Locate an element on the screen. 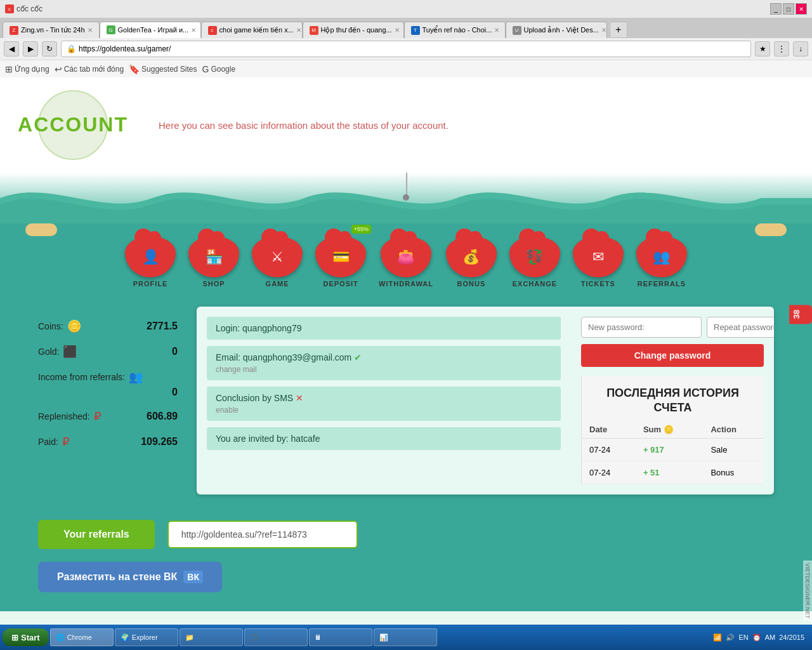 This screenshot has height=650, width=812. nav-deposit: 💳 +55% DEPOSIT is located at coordinates (341, 262).